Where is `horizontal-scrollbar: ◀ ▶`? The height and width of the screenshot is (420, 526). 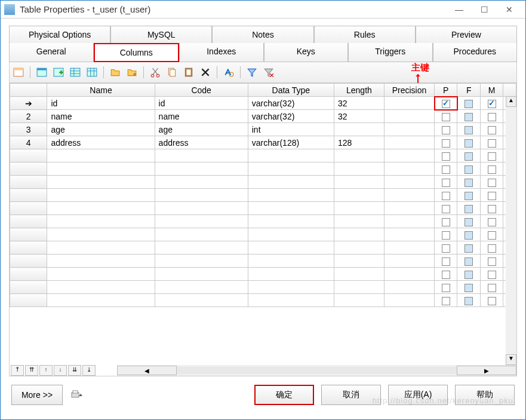 horizontal-scrollbar: ◀ ▶ is located at coordinates (316, 370).